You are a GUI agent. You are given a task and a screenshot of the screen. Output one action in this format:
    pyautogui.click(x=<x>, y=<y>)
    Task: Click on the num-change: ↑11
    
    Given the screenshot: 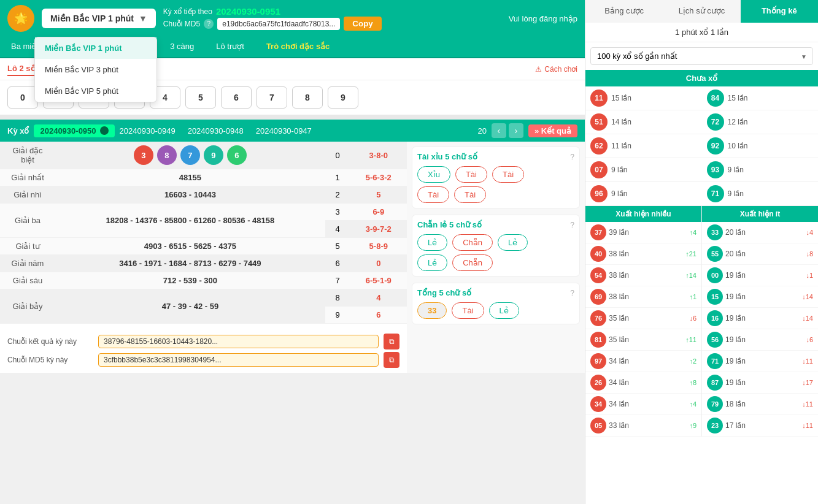 What is the action you would take?
    pyautogui.click(x=691, y=340)
    